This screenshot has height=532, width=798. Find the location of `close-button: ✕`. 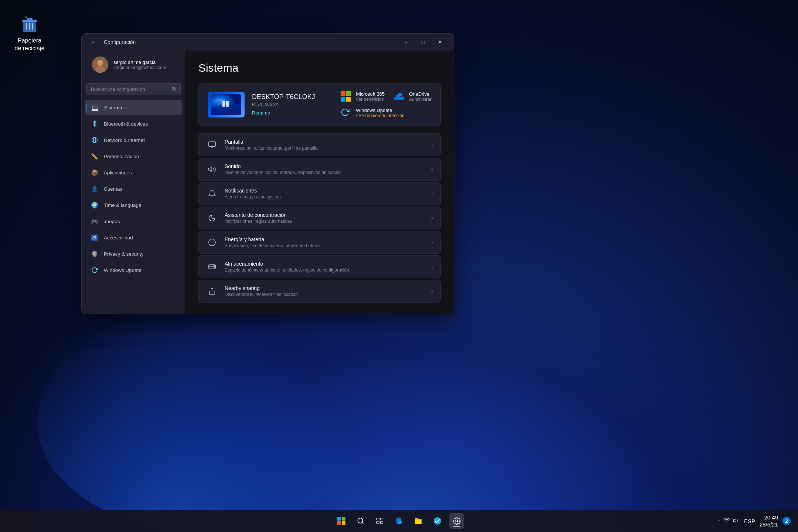

close-button: ✕ is located at coordinates (440, 42).